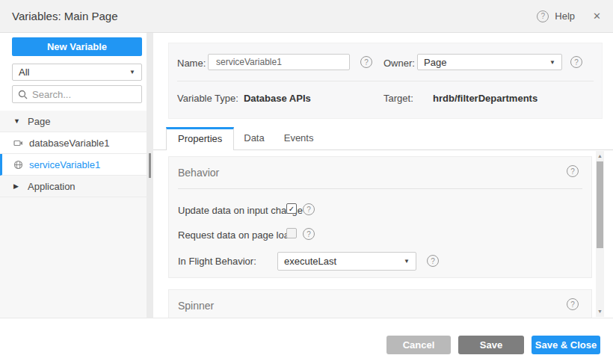  What do you see at coordinates (573, 171) in the screenshot?
I see `behavior-help-icon: ?` at bounding box center [573, 171].